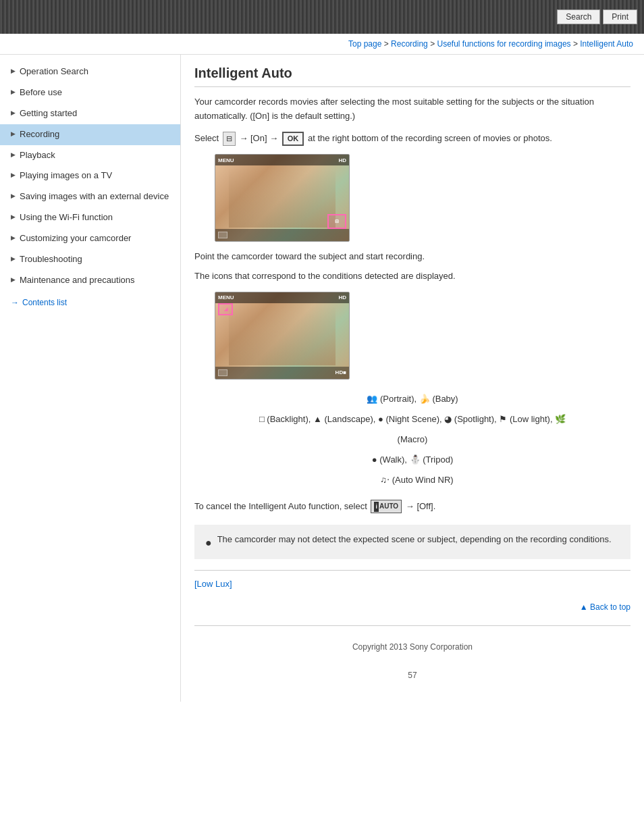 Image resolution: width=644 pixels, height=834 pixels. I want to click on icon-row-1: 👥 (Portrait), 🍌 (Baby), so click(412, 399).